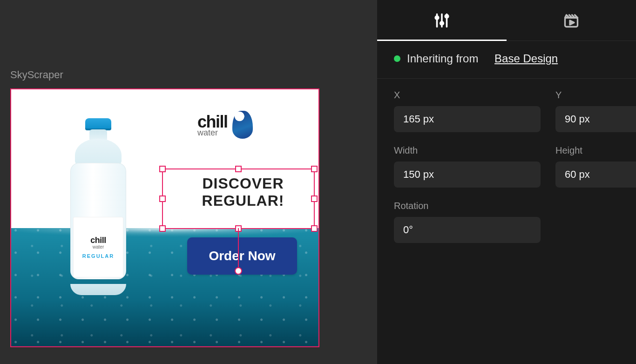 This screenshot has width=636, height=364. What do you see at coordinates (442, 20) in the screenshot?
I see `tab-properties` at bounding box center [442, 20].